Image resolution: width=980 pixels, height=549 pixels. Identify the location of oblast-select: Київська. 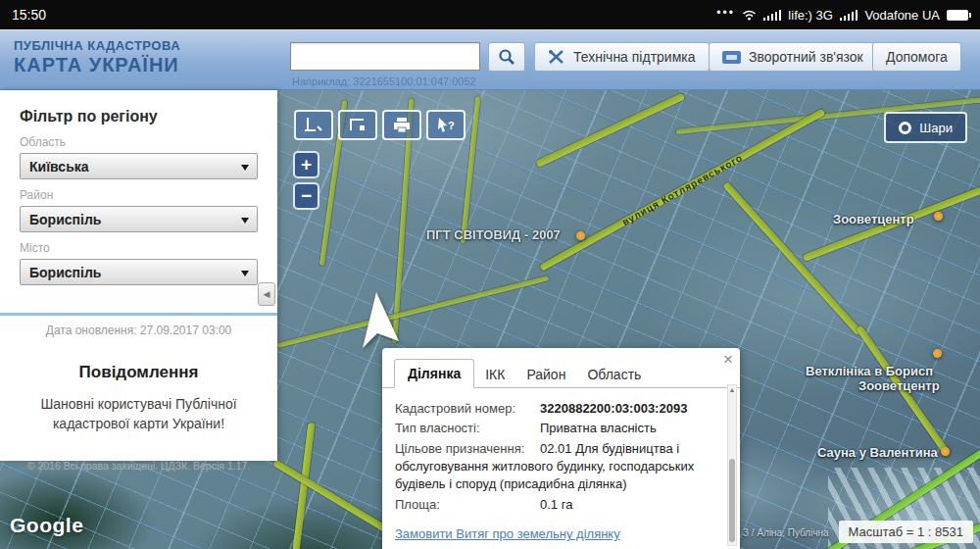
(139, 167).